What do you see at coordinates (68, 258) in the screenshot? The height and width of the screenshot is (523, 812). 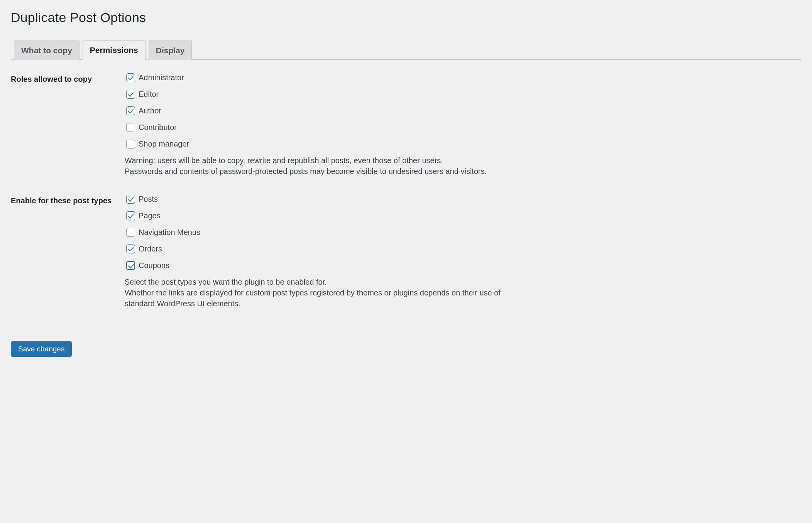 I see `post-types-heading: Enable for these post types` at bounding box center [68, 258].